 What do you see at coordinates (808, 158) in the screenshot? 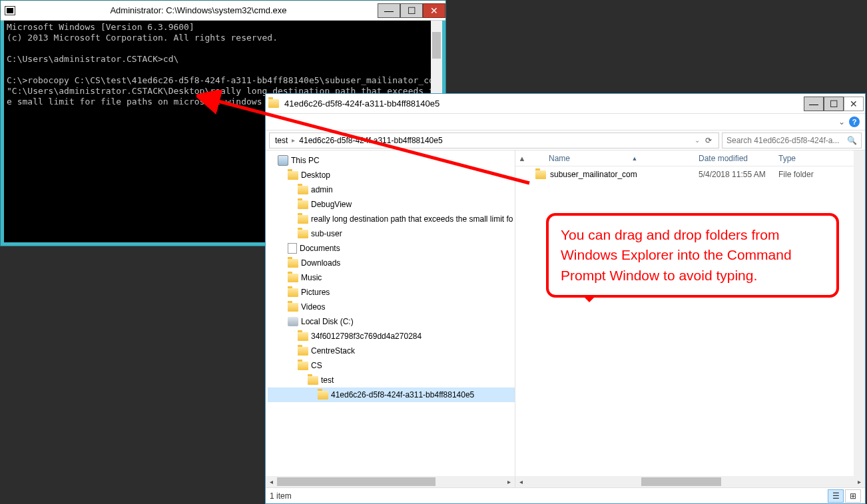
I see `col-type: Type` at bounding box center [808, 158].